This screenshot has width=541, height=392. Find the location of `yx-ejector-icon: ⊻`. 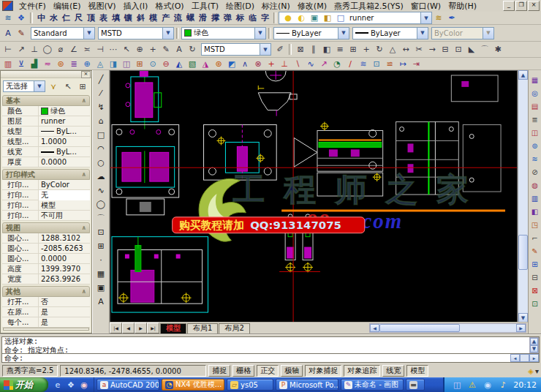

yx-ejector-icon: ⊻ is located at coordinates (21, 64).